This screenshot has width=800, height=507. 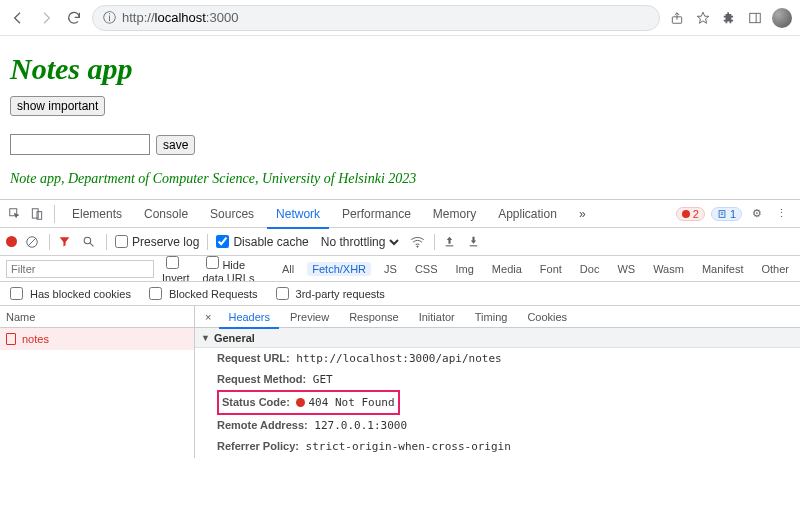 I want to click on hide-data-urls-checkbox: Hide data URLs, so click(x=236, y=269).